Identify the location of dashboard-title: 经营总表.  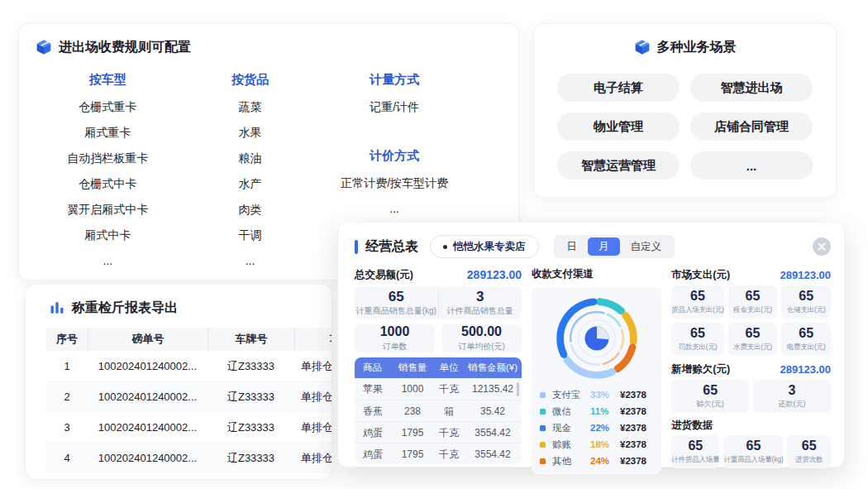
(392, 247).